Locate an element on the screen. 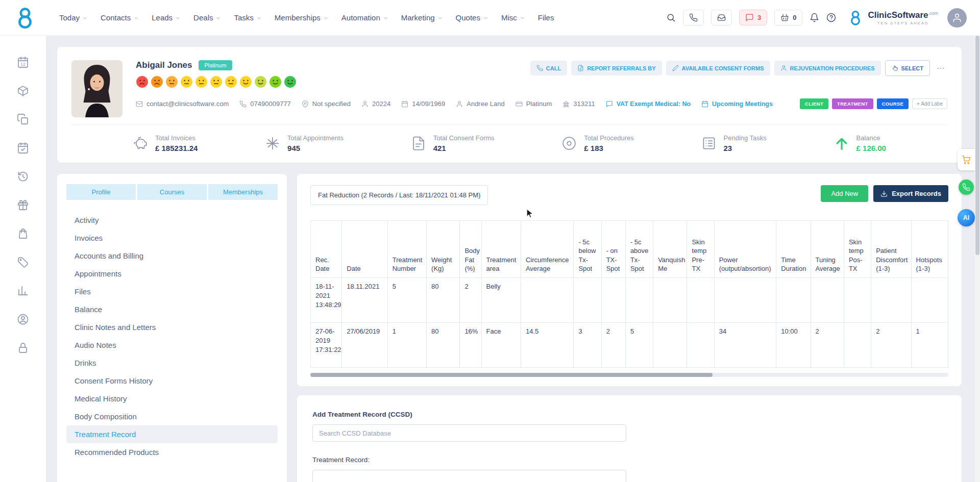  calendar-icon is located at coordinates (405, 104).